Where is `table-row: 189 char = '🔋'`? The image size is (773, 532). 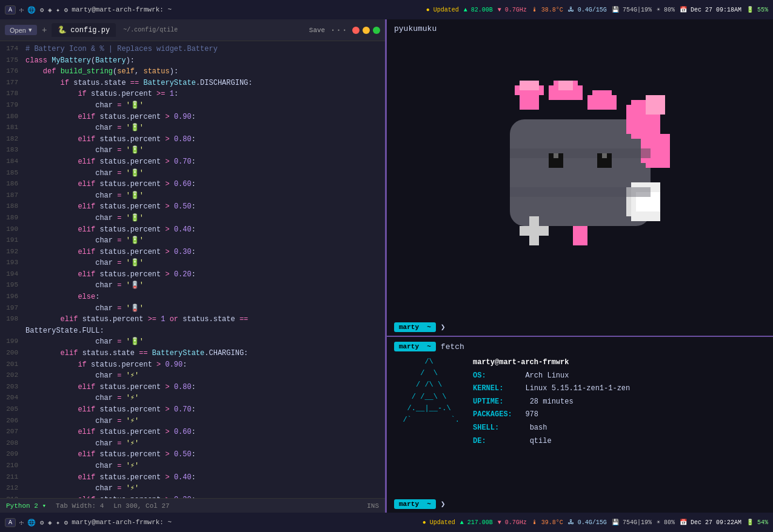
table-row: 189 char = '🔋' is located at coordinates (193, 218).